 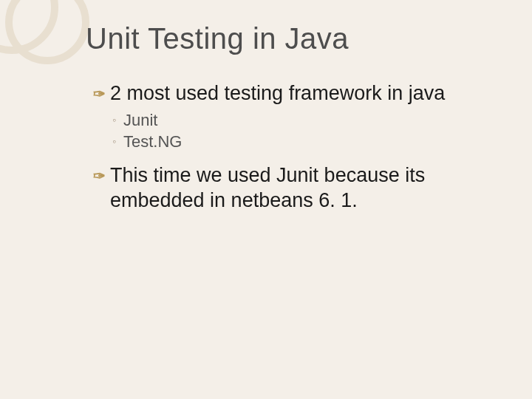 I want to click on bullet-item: ✑ This time we used Junit because its em…, so click(x=301, y=188).